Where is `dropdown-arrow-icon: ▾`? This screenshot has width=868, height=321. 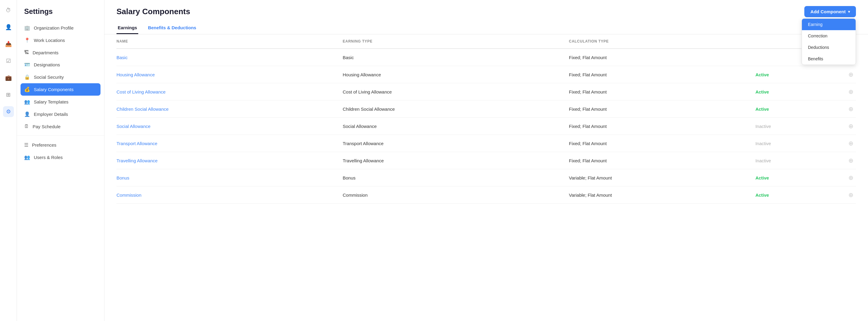
dropdown-arrow-icon: ▾ is located at coordinates (849, 12).